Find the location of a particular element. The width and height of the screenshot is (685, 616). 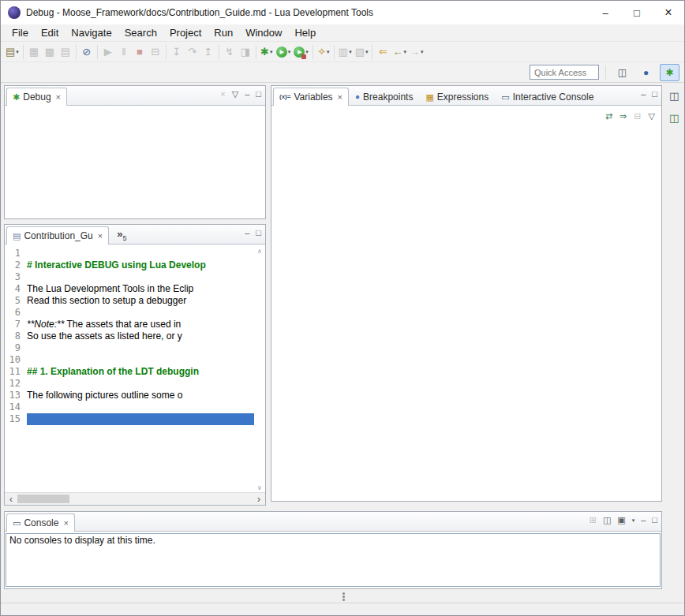

save-all-button: ▩ is located at coordinates (50, 52).